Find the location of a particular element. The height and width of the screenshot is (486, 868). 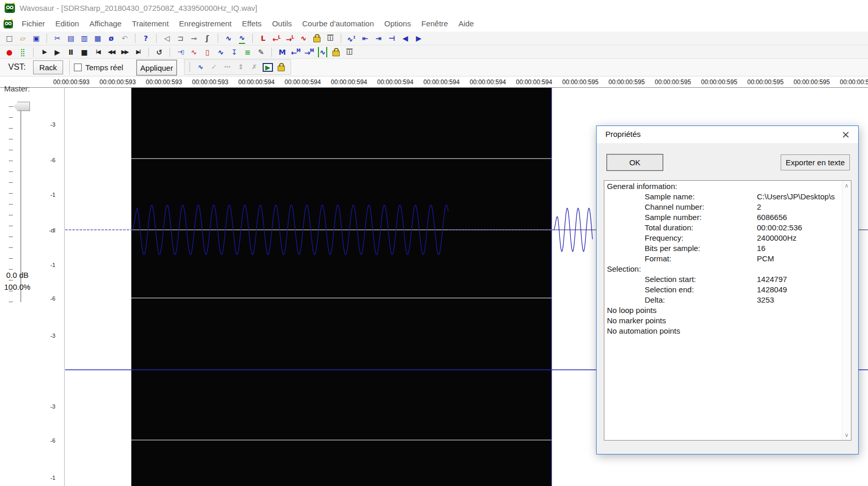

vst-apply-button: Appliquer is located at coordinates (157, 68).